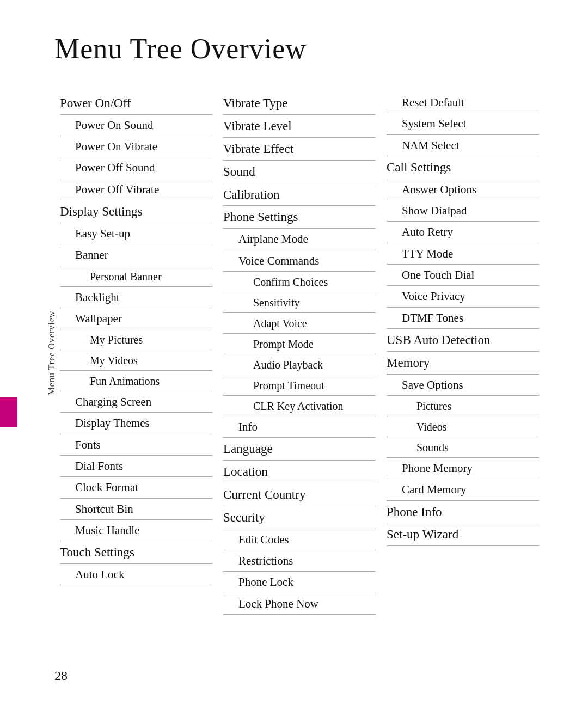 This screenshot has width=588, height=705. I want to click on list-item: Reset Default, so click(463, 102).